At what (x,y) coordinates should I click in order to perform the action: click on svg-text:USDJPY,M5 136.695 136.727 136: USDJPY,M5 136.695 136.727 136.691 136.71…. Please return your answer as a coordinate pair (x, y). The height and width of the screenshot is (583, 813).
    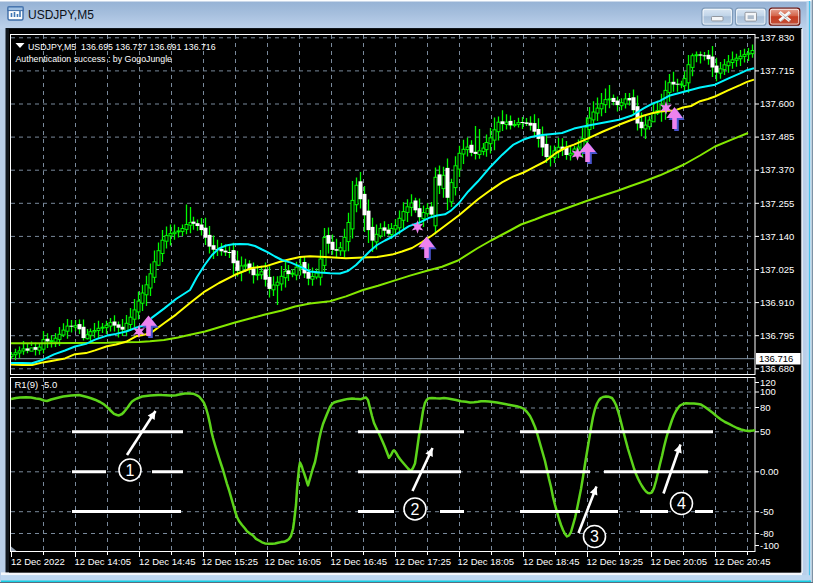
    Looking at the image, I should click on (122, 47).